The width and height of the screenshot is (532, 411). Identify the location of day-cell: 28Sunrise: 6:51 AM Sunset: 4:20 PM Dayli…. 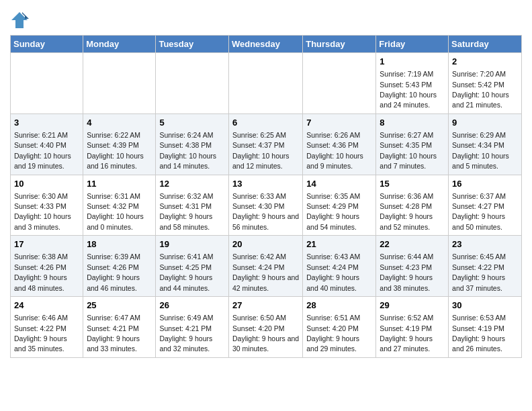
(340, 328).